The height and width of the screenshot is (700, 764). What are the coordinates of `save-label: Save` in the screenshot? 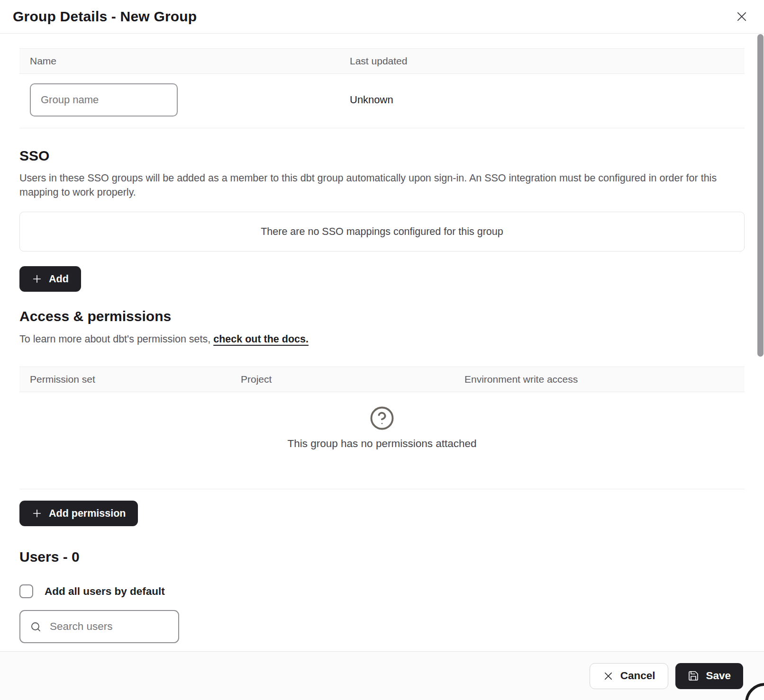 It's located at (719, 676).